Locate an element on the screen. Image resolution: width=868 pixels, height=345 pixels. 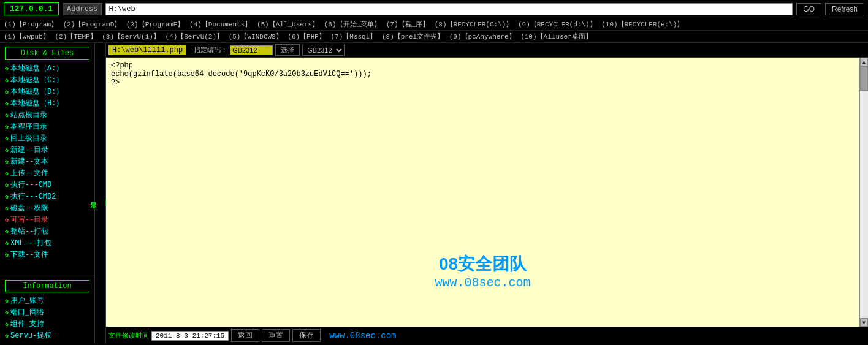
sidebar-item-label: 本地磁盘（H:） is located at coordinates (37, 103).